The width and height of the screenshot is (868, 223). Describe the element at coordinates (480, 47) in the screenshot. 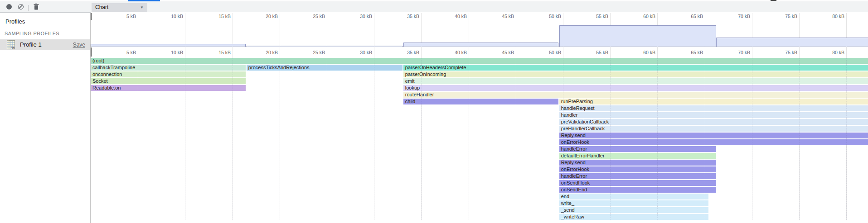

I see `overview-bottom-border` at that location.